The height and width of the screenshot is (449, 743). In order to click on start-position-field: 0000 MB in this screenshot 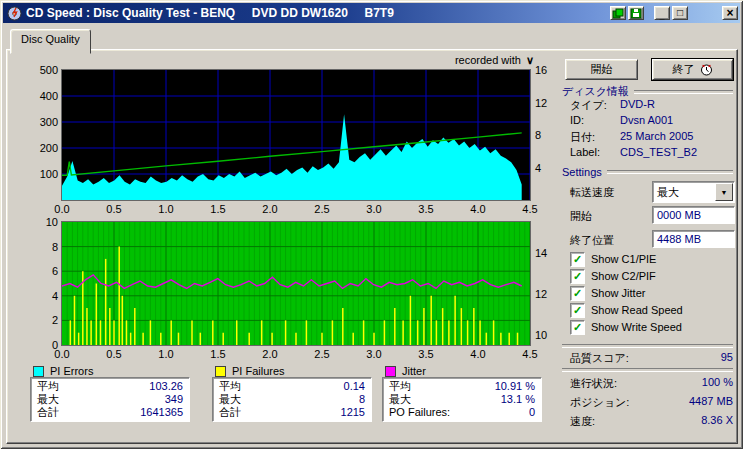, I will do `click(694, 215)`.